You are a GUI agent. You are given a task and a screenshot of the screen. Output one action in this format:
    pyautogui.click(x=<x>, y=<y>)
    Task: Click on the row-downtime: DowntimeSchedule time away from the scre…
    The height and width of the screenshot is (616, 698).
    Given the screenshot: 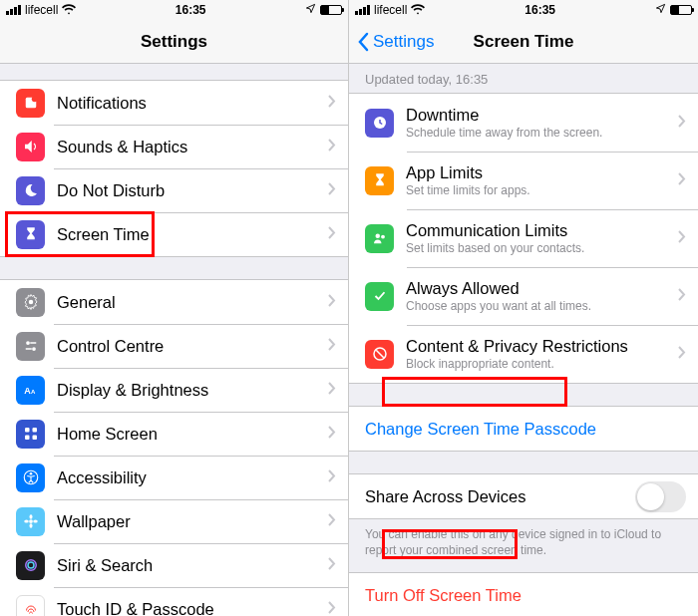 What is the action you would take?
    pyautogui.click(x=524, y=123)
    